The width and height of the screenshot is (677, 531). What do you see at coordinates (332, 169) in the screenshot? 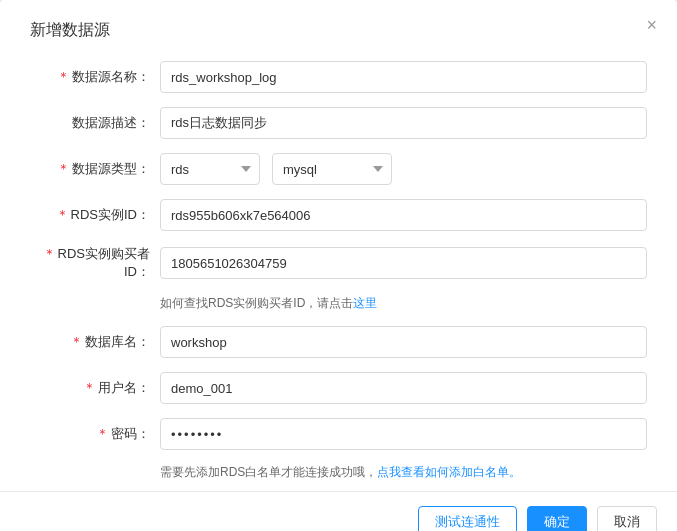
I see `type-select-2: mysql` at bounding box center [332, 169].